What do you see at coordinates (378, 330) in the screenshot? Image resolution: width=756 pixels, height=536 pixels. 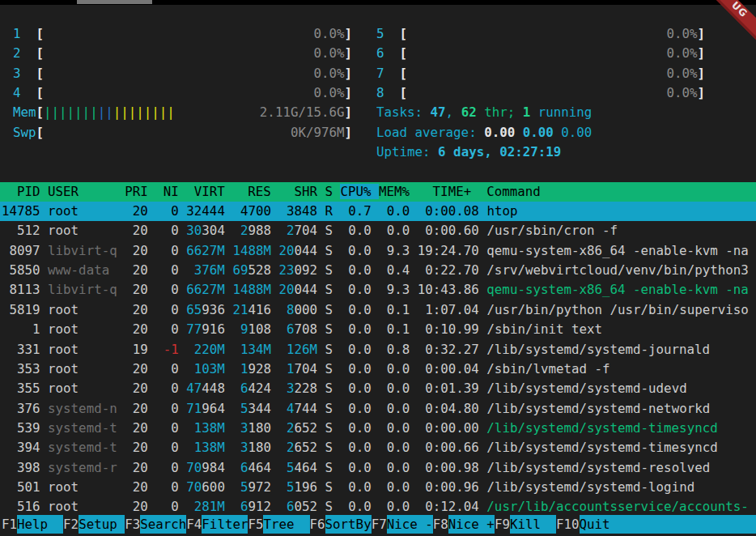 I see `process-row-1: 1 root 20 0 77916 9108 6708 S 0.0 0.1 0:…` at bounding box center [378, 330].